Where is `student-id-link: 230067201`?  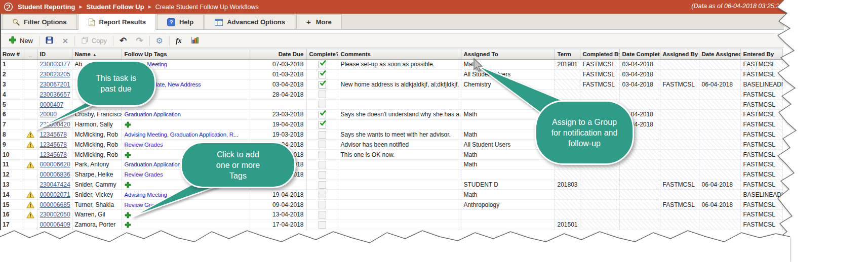 student-id-link: 230067201 is located at coordinates (55, 84).